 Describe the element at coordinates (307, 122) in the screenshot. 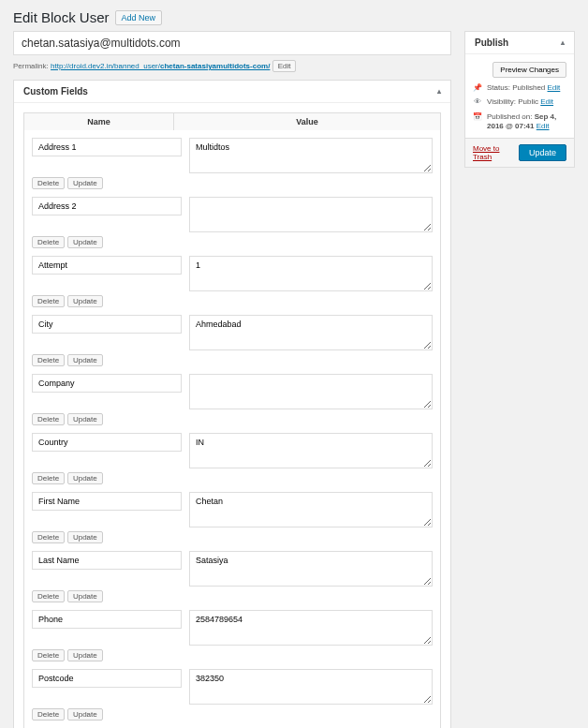

I see `cf-value-header: Value` at that location.